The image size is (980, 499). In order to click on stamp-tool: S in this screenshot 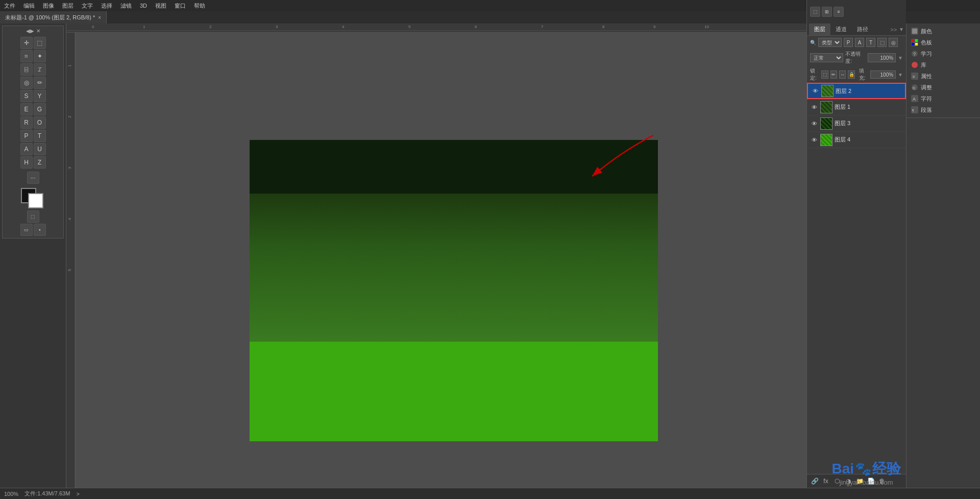, I will do `click(27, 96)`.